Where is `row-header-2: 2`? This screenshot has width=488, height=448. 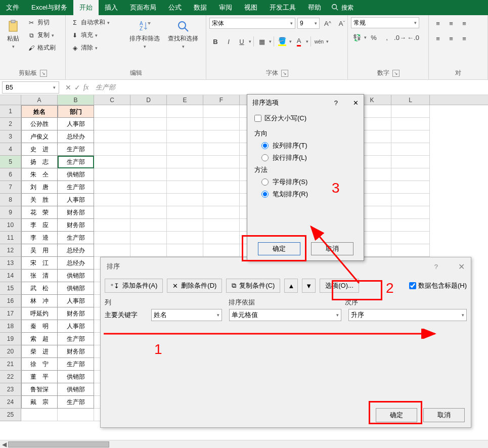 row-header-2: 2 is located at coordinates (11, 124).